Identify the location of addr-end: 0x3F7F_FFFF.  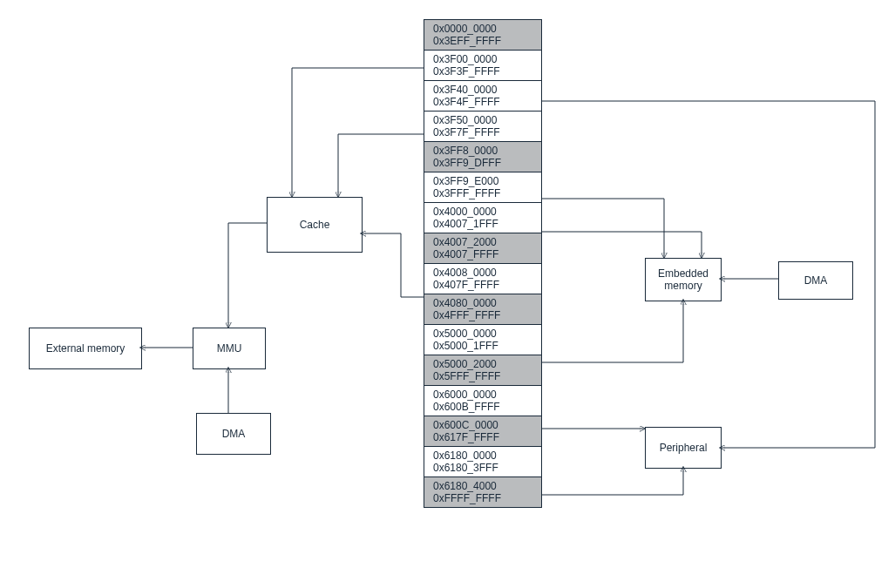
(484, 132).